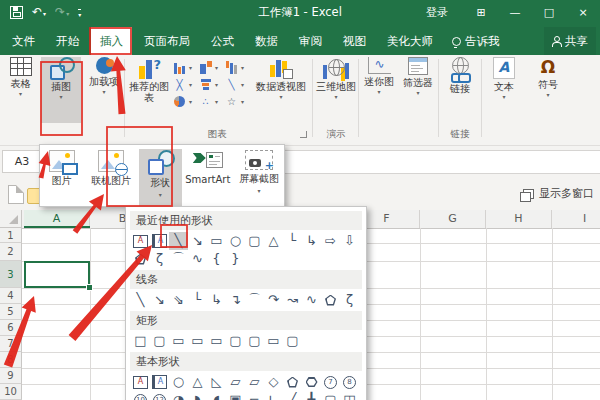  Describe the element at coordinates (350, 396) in the screenshot. I see `can-shape: ◫` at that location.